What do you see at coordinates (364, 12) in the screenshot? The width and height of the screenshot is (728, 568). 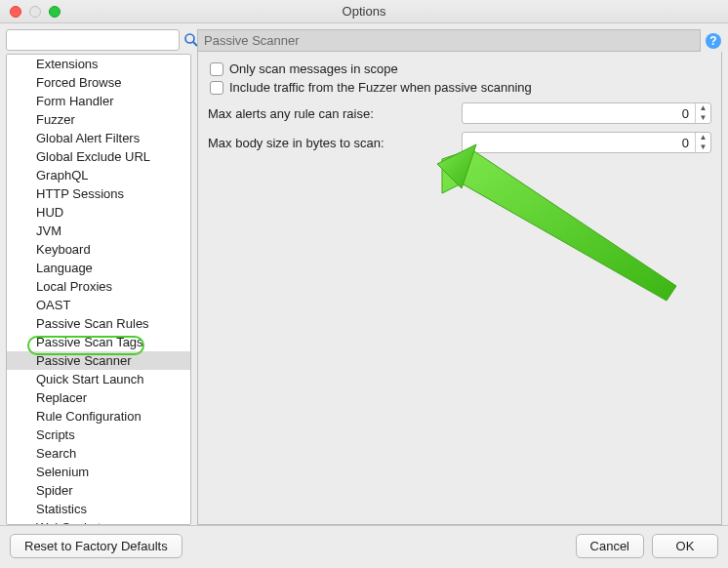 I see `titlebar: Options` at bounding box center [364, 12].